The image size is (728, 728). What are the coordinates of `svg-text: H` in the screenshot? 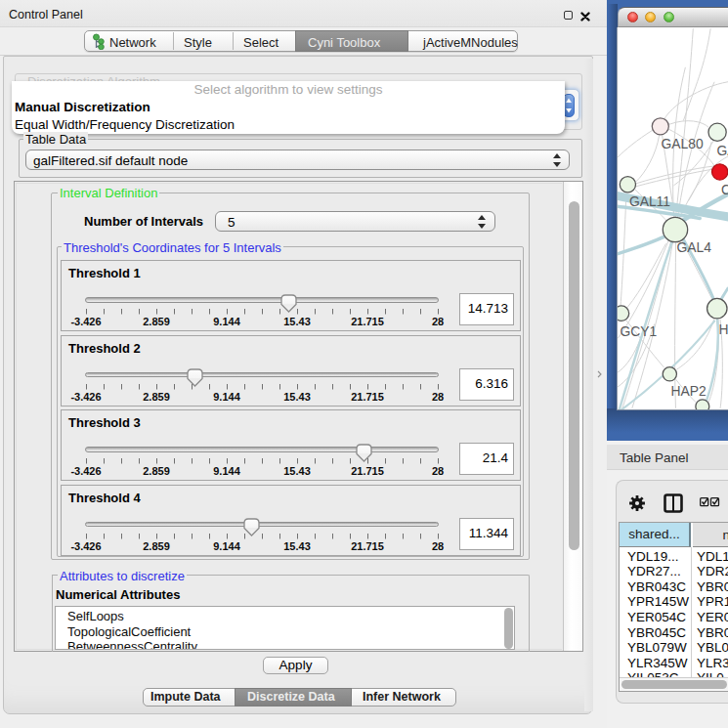 It's located at (723, 329).